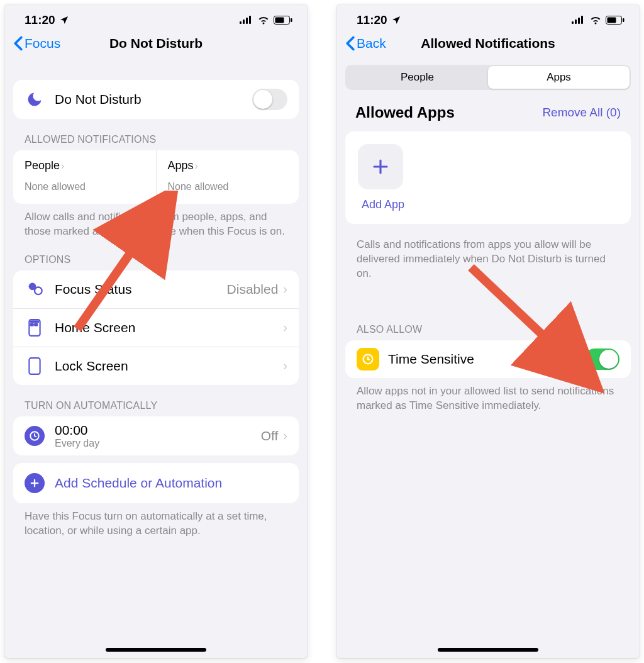 This screenshot has height=663, width=644. I want to click on nav-back-button: Back, so click(366, 43).